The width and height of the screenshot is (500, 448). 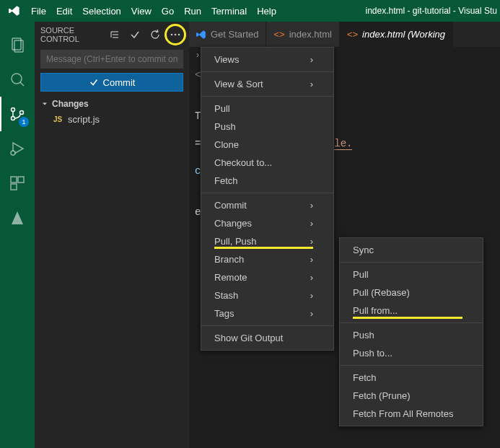 I want to click on submenu-item-fetch-prune: Fetch (Prune), so click(x=411, y=395).